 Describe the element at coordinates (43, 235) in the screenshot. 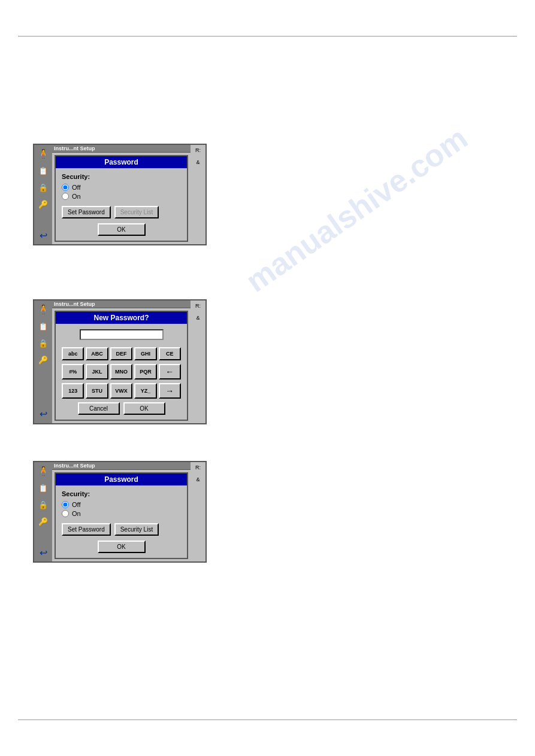

I see `sidebar-back-icon: ↩` at that location.